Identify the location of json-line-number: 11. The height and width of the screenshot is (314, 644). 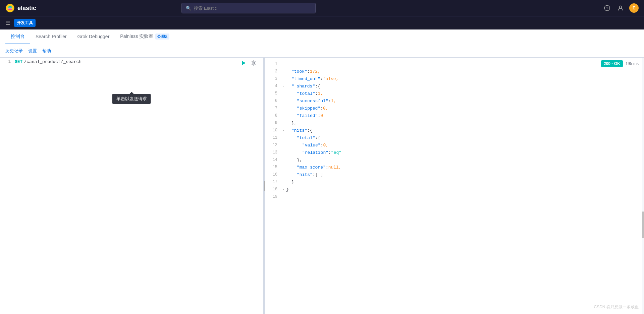
(273, 138).